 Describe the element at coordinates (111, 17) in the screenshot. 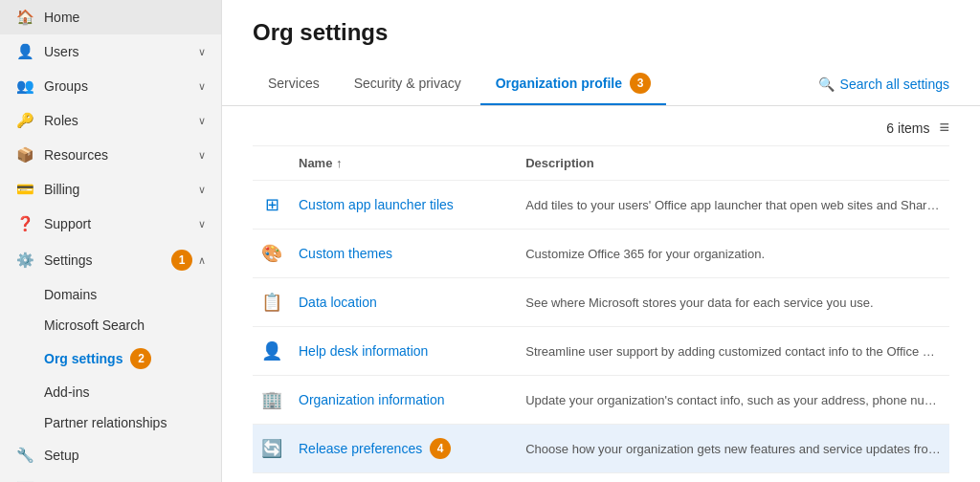

I see `sidebar-item-home: 🏠 Home` at that location.